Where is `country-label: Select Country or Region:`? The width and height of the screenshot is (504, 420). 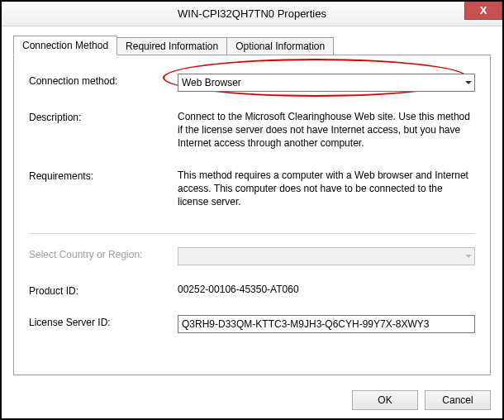 country-label: Select Country or Region: is located at coordinates (103, 254).